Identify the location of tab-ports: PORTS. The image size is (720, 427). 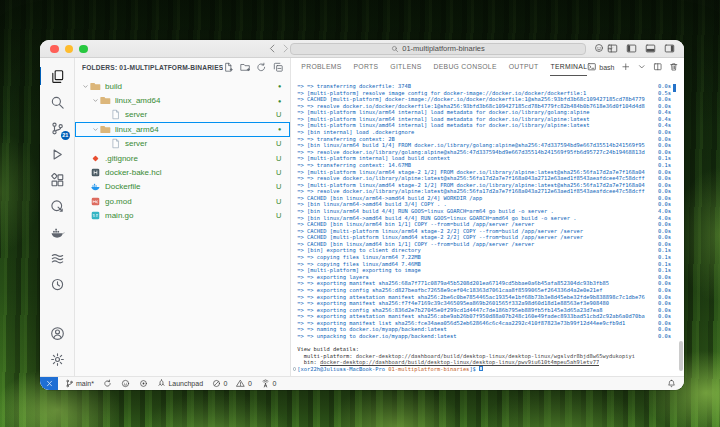
(366, 67).